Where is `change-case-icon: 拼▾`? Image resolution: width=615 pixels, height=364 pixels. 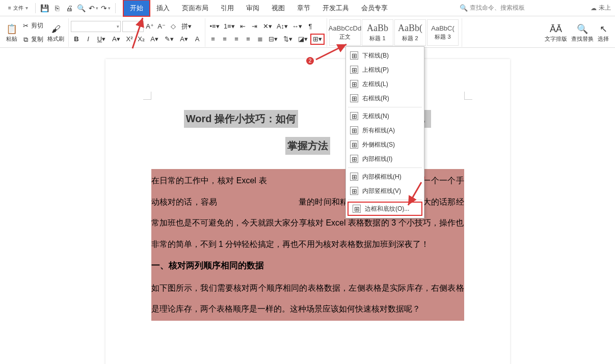 change-case-icon: 拼▾ is located at coordinates (186, 26).